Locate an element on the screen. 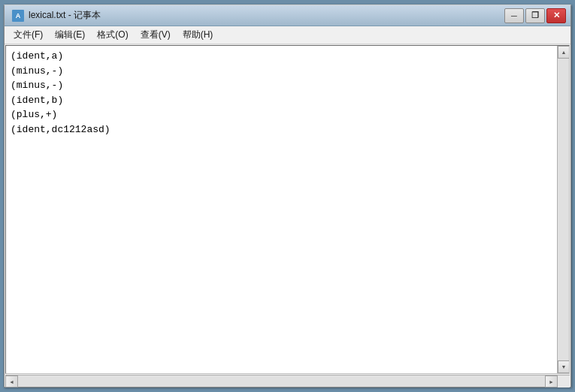 This screenshot has height=392, width=575. vertical-scrollbar: ▲ ▼ is located at coordinates (563, 210).